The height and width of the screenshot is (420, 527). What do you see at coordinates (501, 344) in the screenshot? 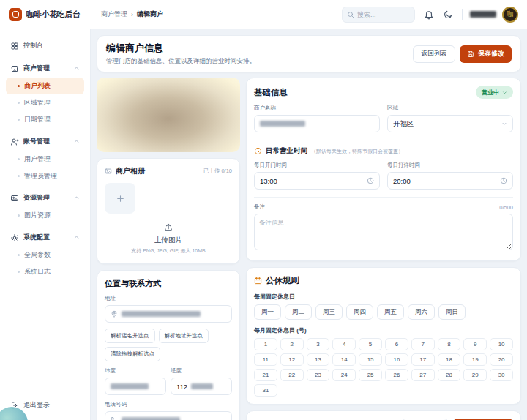
I see `month-day-toggle: 10` at bounding box center [501, 344].